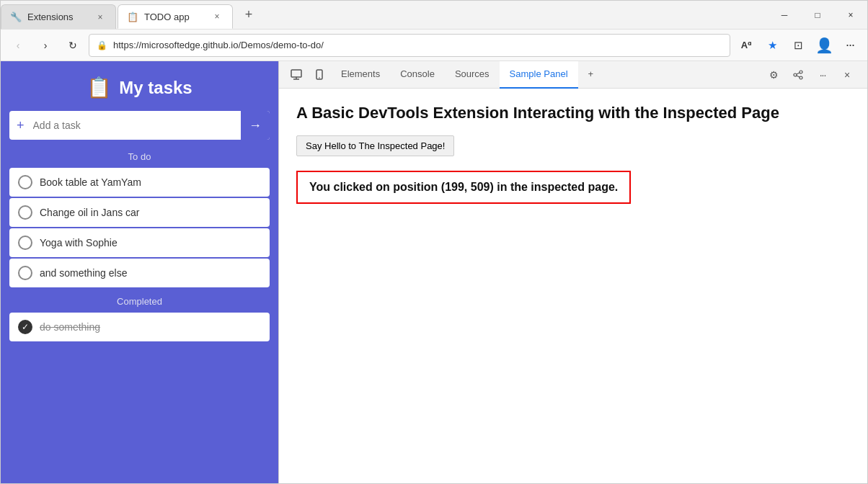 This screenshot has height=484, width=868. I want to click on task-label-2: Change oil in Jans car, so click(89, 212).